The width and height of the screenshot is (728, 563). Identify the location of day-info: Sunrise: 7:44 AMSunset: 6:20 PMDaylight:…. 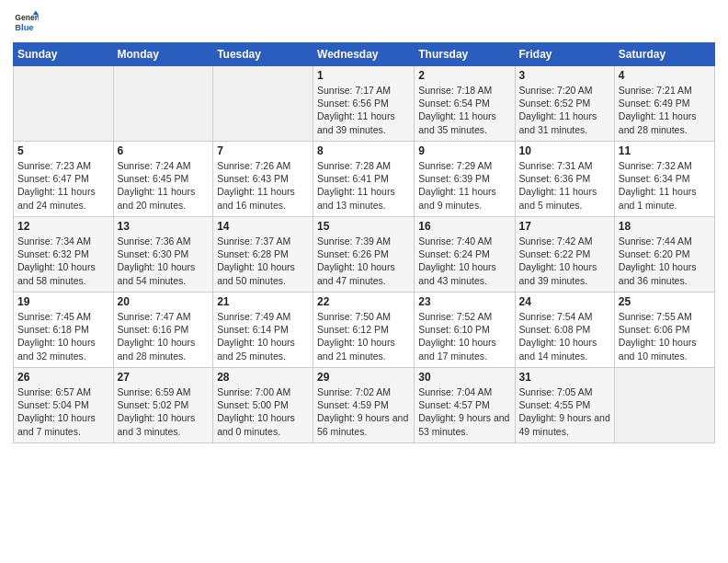
(665, 261).